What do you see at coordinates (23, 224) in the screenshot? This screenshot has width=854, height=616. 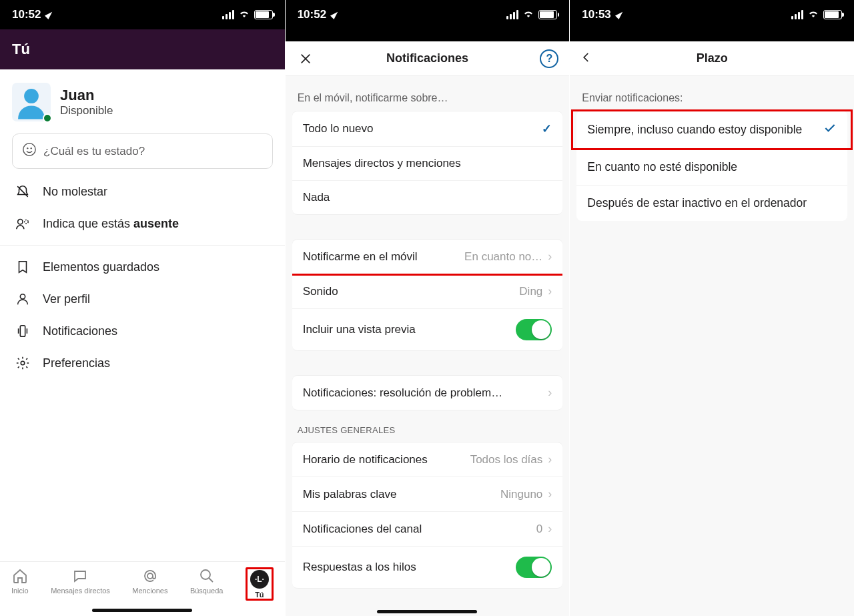 I see `away-icon` at bounding box center [23, 224].